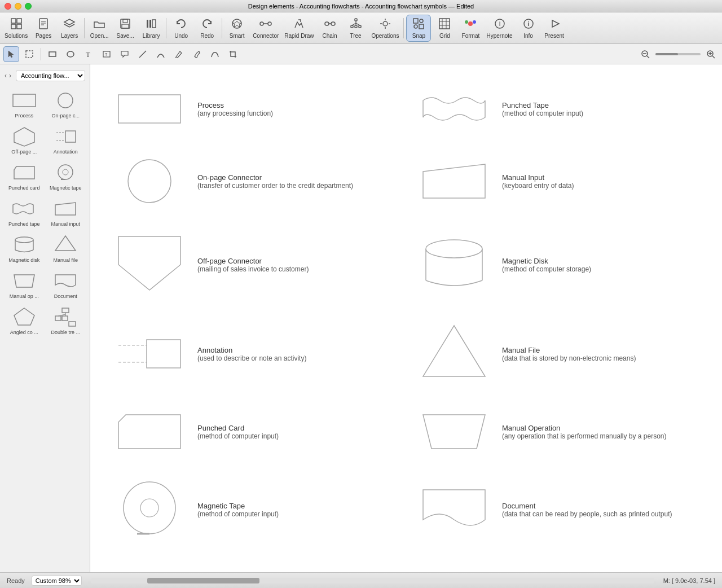 Image resolution: width=722 pixels, height=588 pixels. I want to click on sidebar-item-doubletree: Double tre ..., so click(66, 321).